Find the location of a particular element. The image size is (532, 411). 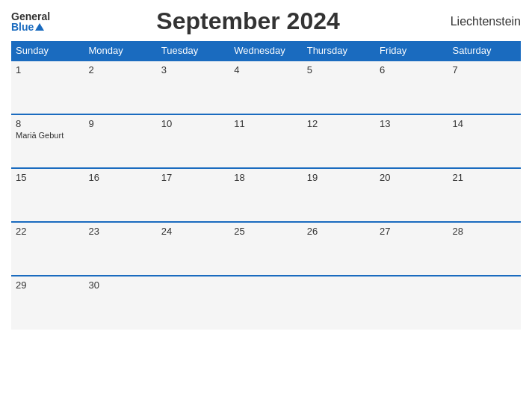

day-number: 26 is located at coordinates (339, 232).